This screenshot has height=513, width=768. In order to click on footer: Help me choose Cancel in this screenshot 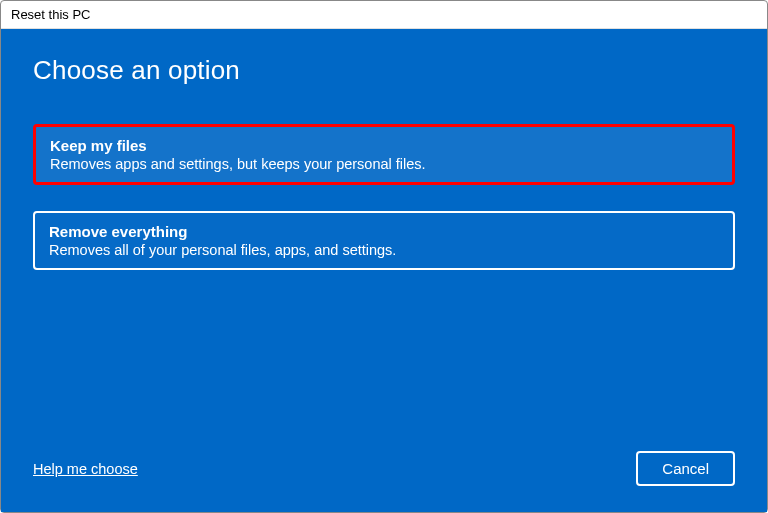, I will do `click(384, 468)`.